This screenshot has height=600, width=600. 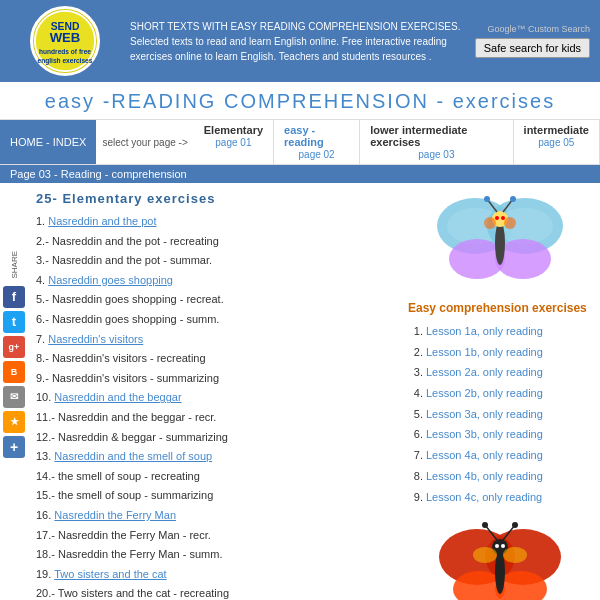 What do you see at coordinates (317, 142) in the screenshot?
I see `nav-tab-1: easy - readingpage 02` at bounding box center [317, 142].